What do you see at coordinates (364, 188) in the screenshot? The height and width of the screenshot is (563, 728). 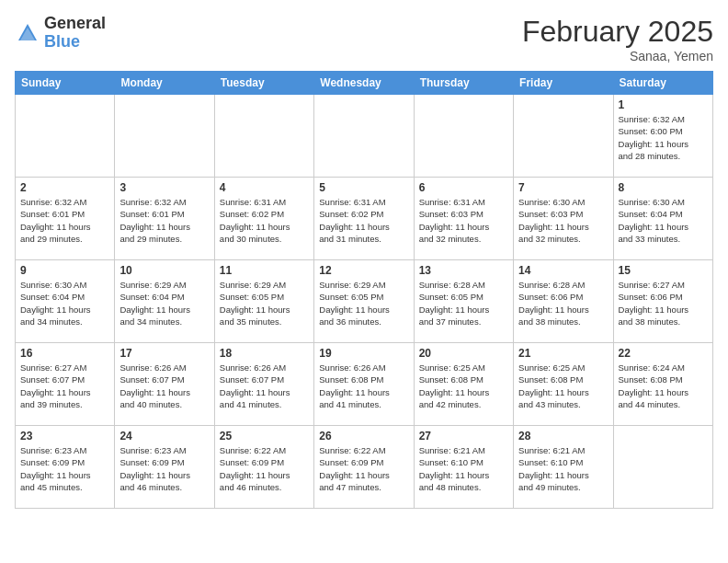 I see `day-number: 5` at bounding box center [364, 188].